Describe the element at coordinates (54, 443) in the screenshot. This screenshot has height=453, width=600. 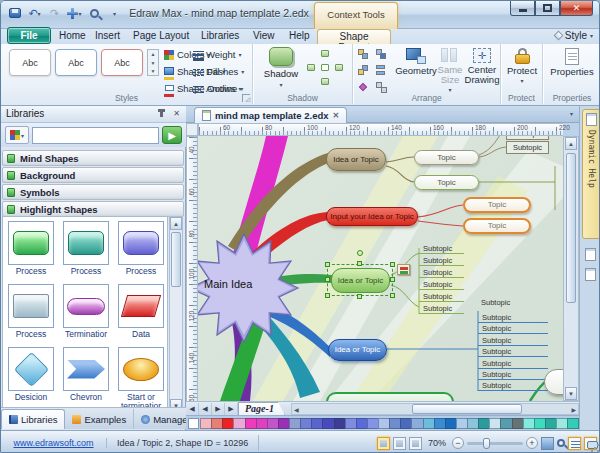
I see `edrawsoft-link: www.edrawsoft.com` at that location.